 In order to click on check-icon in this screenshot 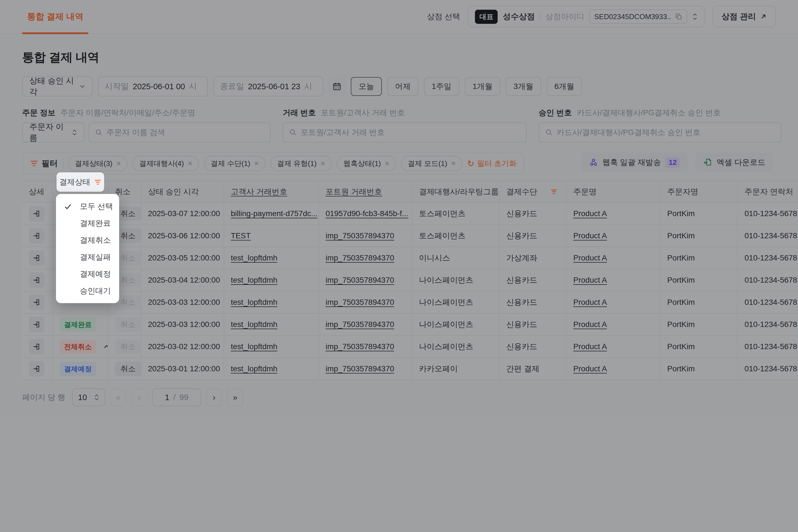, I will do `click(68, 206)`.